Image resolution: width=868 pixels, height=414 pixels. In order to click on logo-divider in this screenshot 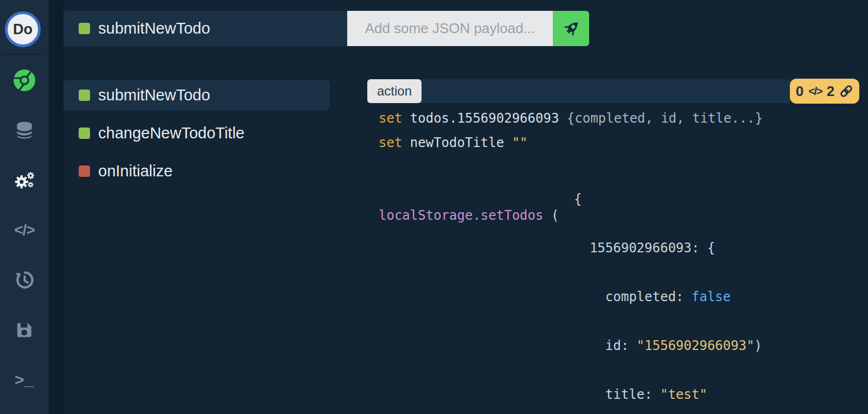, I will do `click(24, 54)`.